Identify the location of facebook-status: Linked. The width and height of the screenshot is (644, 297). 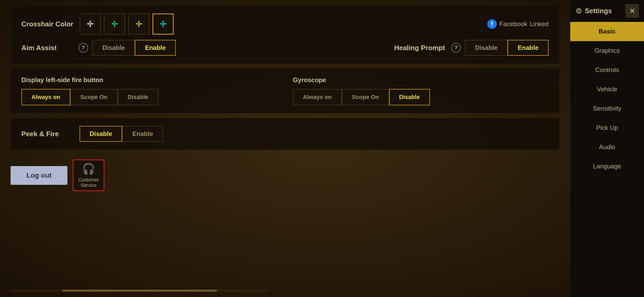
(539, 24).